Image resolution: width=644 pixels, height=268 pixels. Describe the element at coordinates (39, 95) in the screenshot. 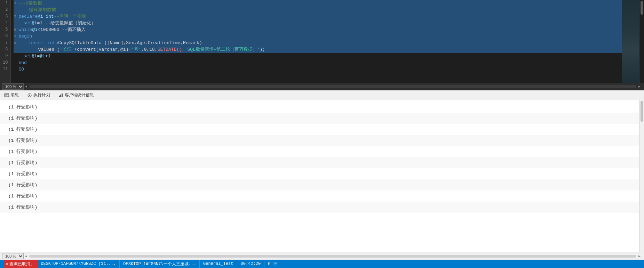

I see `tab-execution-plan: 执行计划` at that location.